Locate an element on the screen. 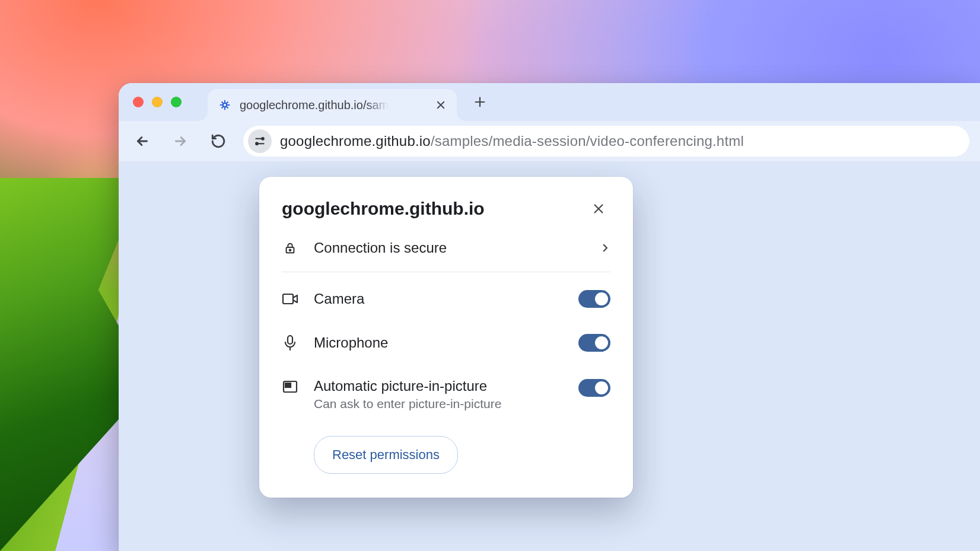 The image size is (980, 551). close-window-button is located at coordinates (138, 102).